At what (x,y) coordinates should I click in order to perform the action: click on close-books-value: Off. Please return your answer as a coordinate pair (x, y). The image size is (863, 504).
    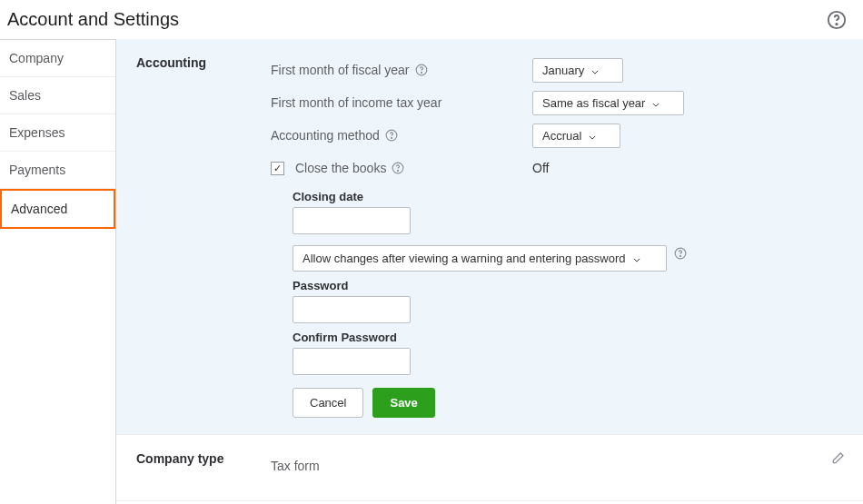
    Looking at the image, I should click on (623, 168).